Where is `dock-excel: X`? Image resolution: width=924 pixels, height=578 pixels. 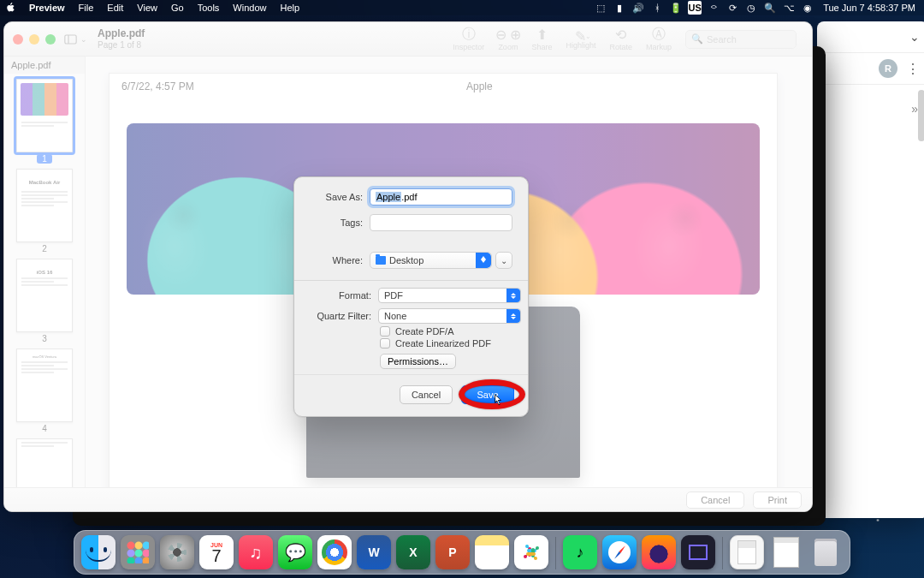 dock-excel: X is located at coordinates (413, 552).